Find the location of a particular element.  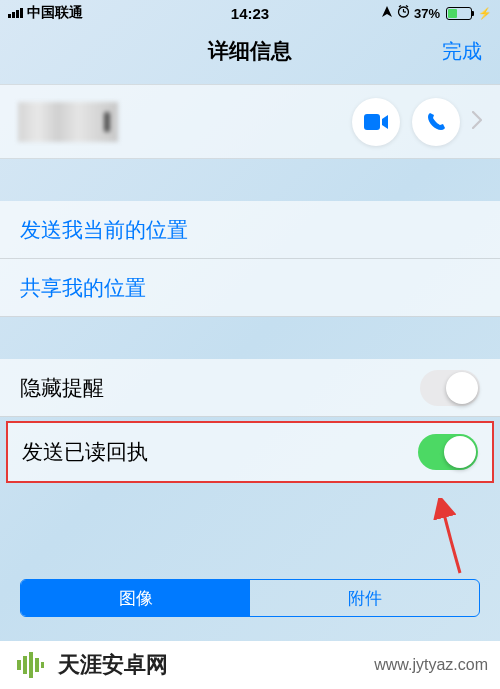

tab-images: 图像 is located at coordinates (136, 598).